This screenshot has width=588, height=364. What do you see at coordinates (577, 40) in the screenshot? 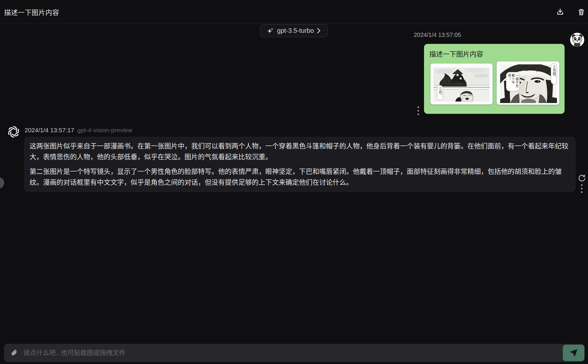
I see `user-avatar` at bounding box center [577, 40].